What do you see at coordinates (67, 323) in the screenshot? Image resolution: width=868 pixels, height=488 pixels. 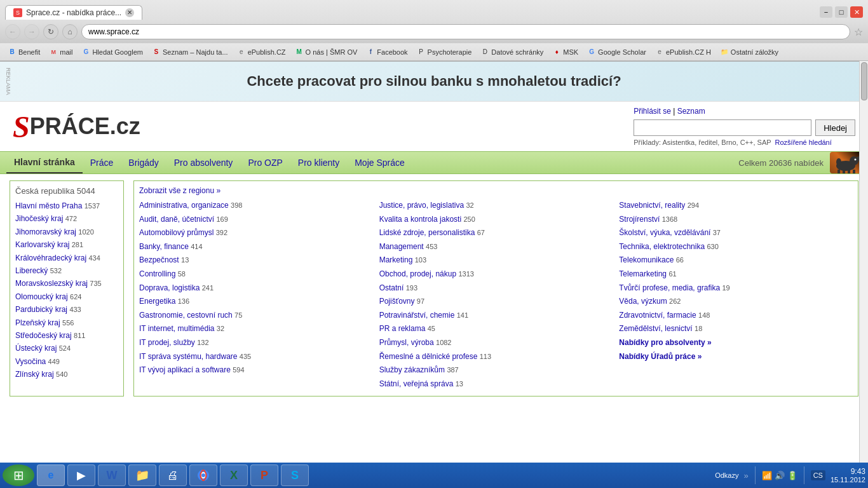 I see `region-plzensky: Plzeňský kraj 556` at bounding box center [67, 323].